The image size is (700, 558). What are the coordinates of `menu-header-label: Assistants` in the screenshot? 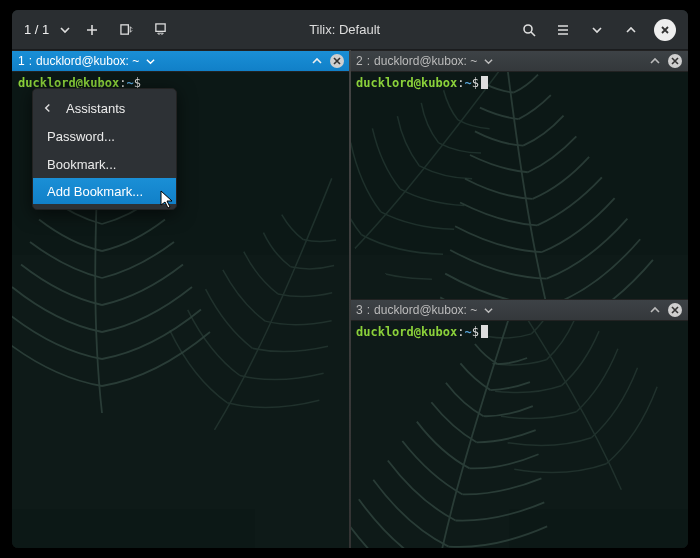 It's located at (96, 108).